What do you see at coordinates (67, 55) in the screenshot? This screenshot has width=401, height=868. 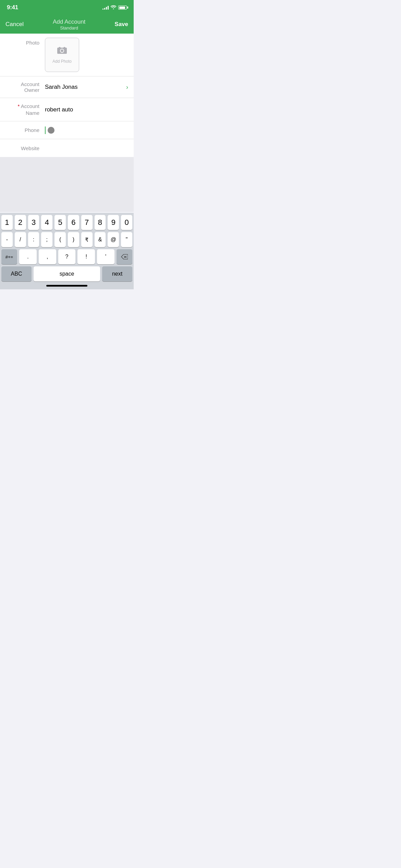 I see `photo-section: Photo Add Photo` at bounding box center [67, 55].